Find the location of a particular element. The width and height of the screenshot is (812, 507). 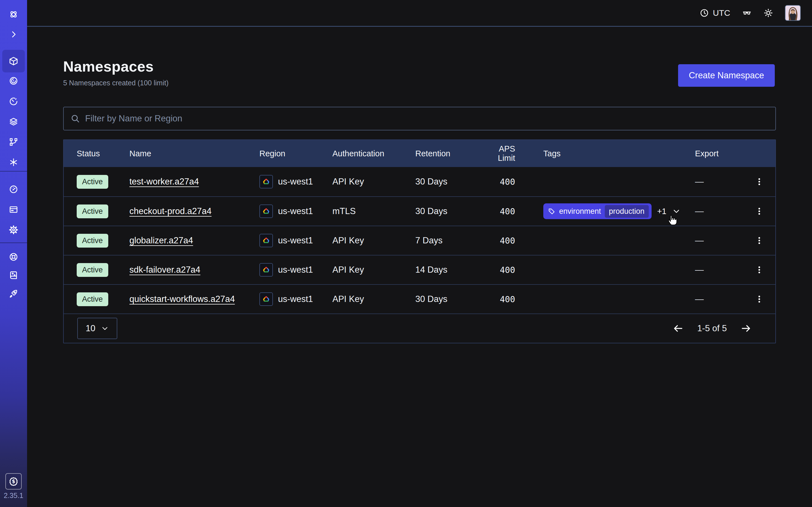

user-avatar is located at coordinates (793, 13).